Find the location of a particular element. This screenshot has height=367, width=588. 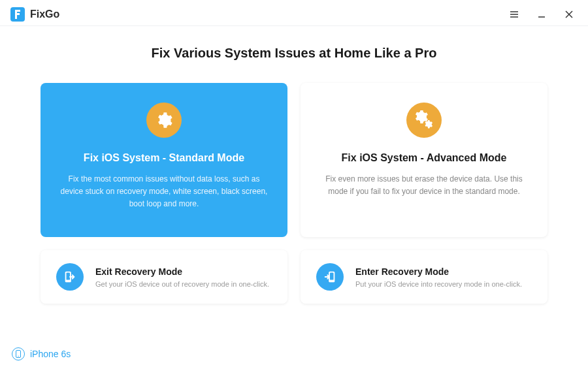

advanced-mode-description: Fix even more issues but erase the devic… is located at coordinates (424, 185).